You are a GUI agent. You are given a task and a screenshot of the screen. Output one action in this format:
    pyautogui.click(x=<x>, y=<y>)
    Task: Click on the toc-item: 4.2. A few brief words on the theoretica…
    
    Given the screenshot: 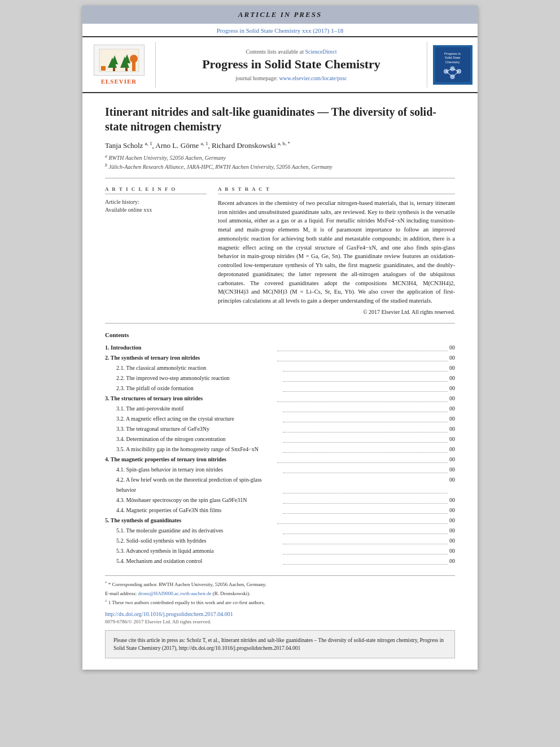 What is the action you would take?
    pyautogui.click(x=280, y=485)
    